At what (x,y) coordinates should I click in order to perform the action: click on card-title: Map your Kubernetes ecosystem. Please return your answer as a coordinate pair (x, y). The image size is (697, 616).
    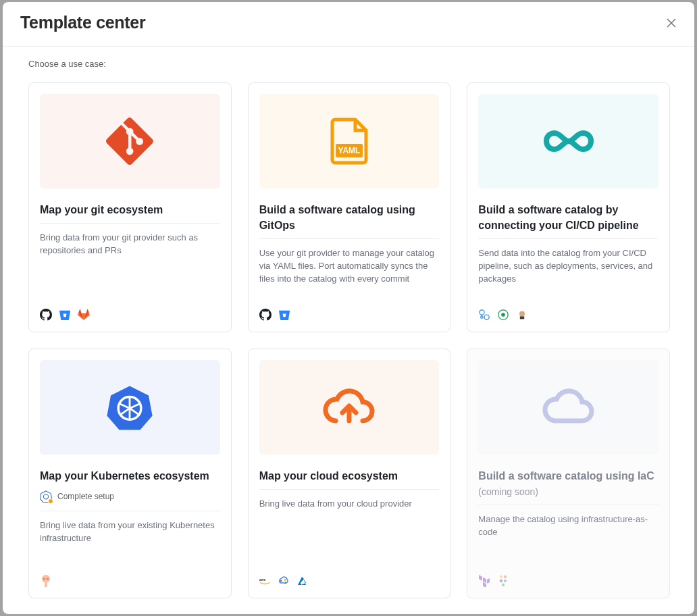
    Looking at the image, I should click on (130, 476).